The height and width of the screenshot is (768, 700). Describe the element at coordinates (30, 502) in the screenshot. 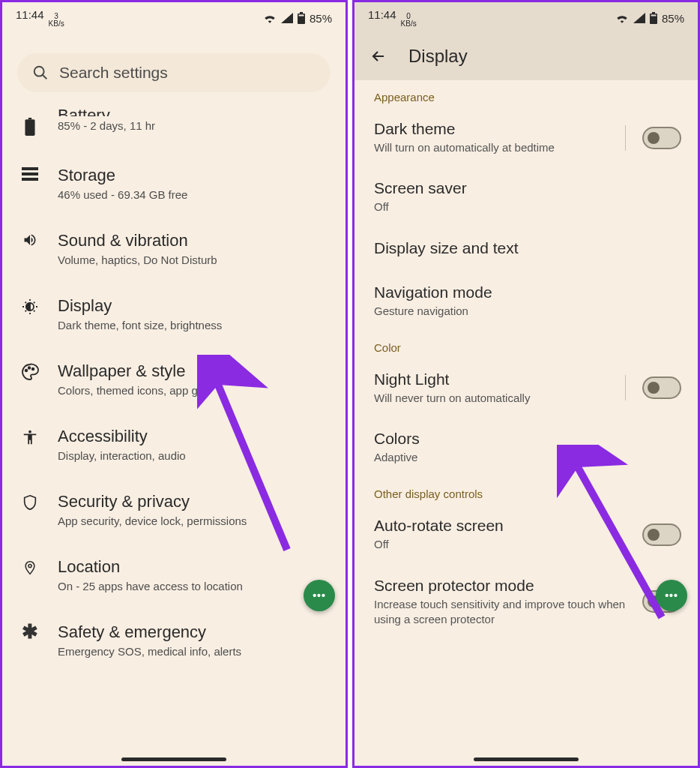

I see `shield-icon` at that location.